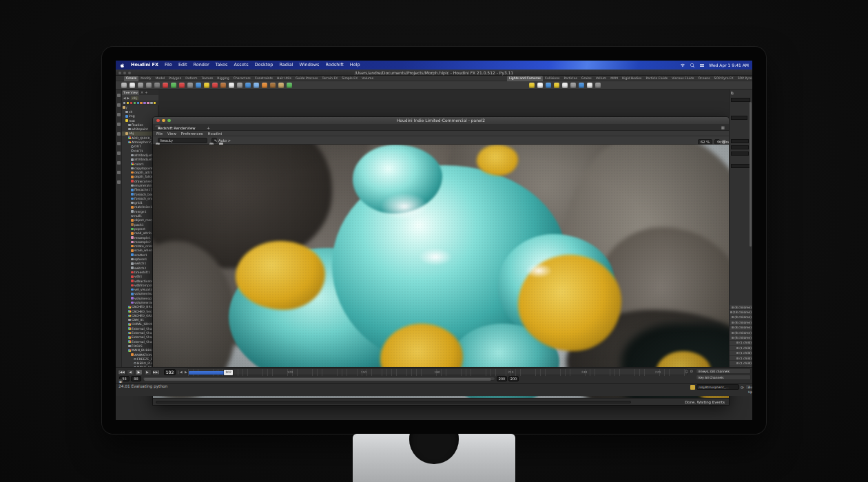 The height and width of the screenshot is (482, 868). Describe the element at coordinates (334, 65) in the screenshot. I see `menubar-item: Redshift` at that location.